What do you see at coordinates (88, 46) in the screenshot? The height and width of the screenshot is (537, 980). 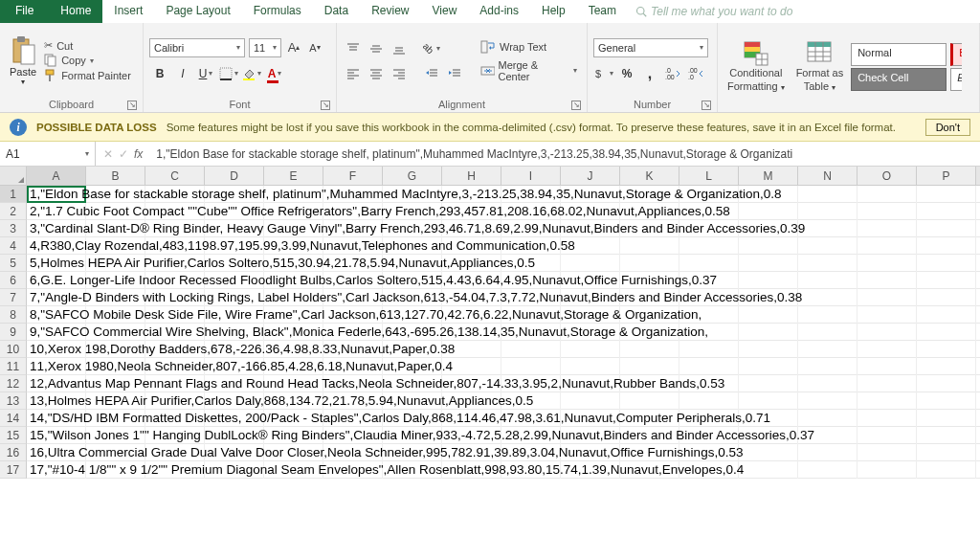 I see `cut-button: ✂Cut` at bounding box center [88, 46].